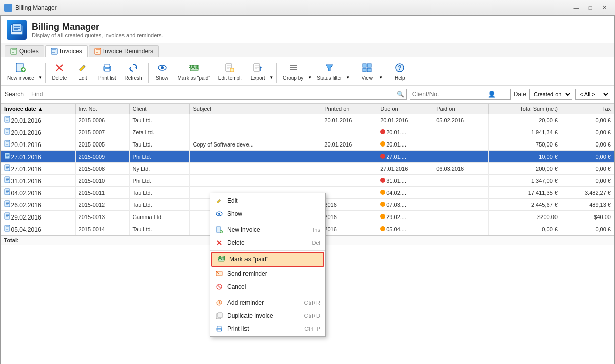 This screenshot has height=364, width=615. What do you see at coordinates (349, 230) in the screenshot?
I see `printed-on: 2016` at bounding box center [349, 230].